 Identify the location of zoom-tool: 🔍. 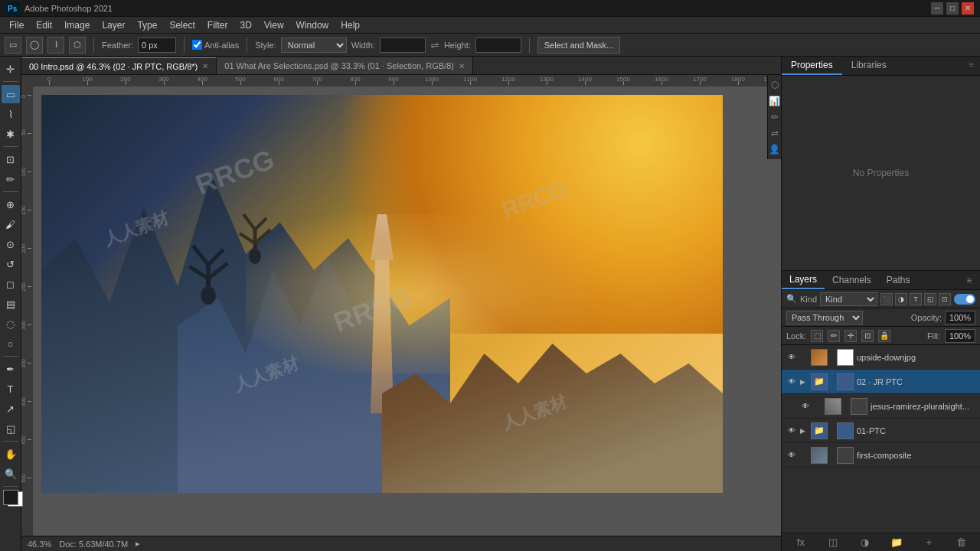
(11, 474).